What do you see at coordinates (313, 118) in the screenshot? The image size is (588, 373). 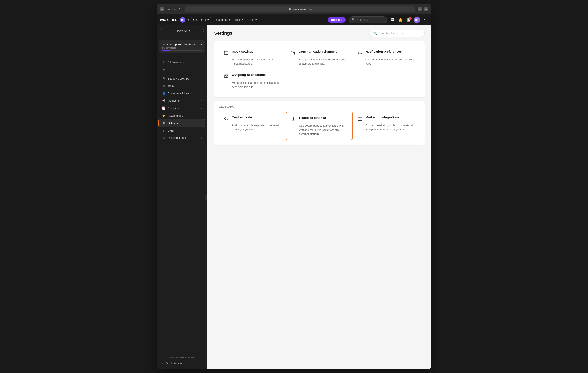 I see `headless-title: Headless settings` at bounding box center [313, 118].